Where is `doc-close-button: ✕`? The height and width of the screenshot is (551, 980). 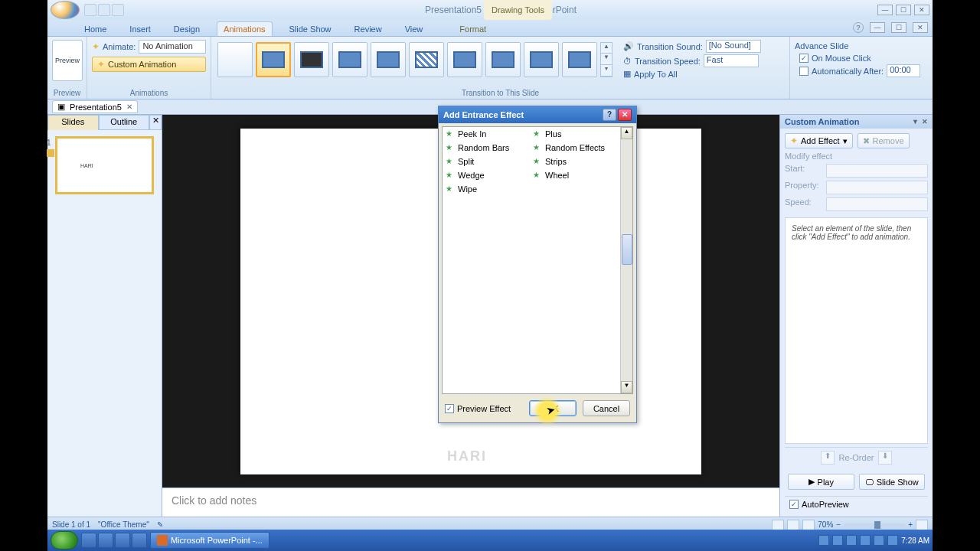 doc-close-button: ✕ is located at coordinates (920, 28).